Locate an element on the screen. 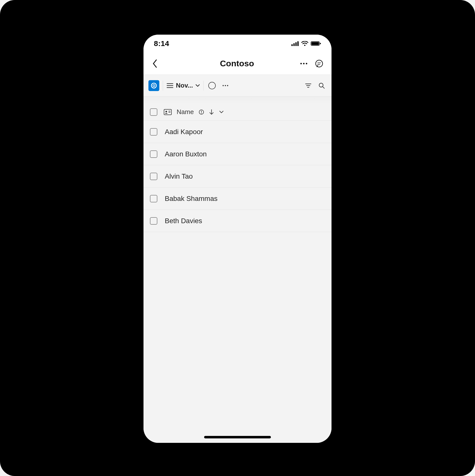  home-indicator is located at coordinates (238, 437).